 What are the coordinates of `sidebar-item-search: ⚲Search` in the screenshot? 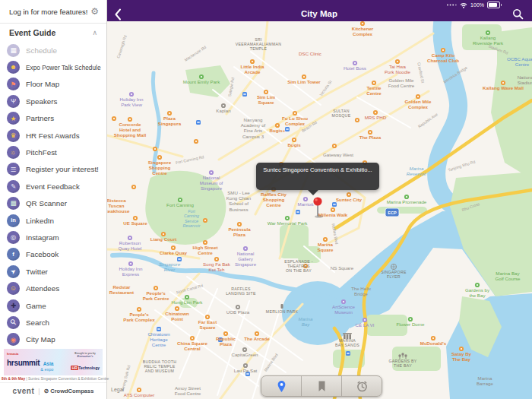 It's located at (53, 322).